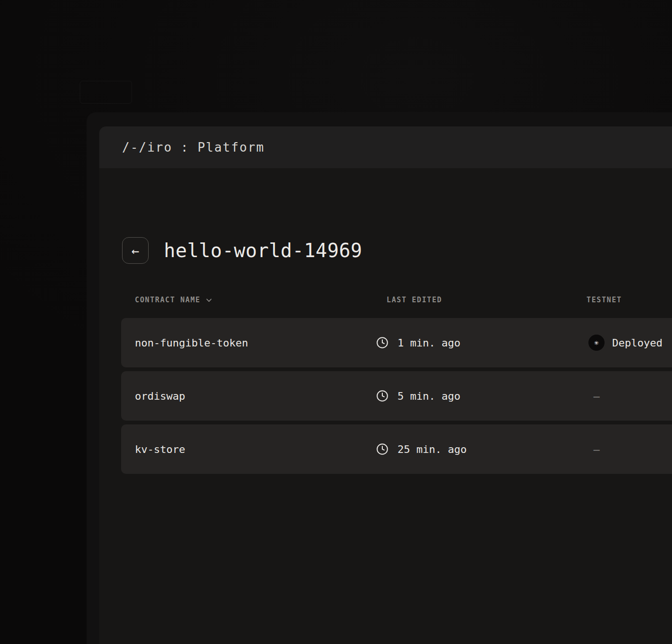 The height and width of the screenshot is (644, 672). Describe the element at coordinates (135, 250) in the screenshot. I see `back-button: ←` at that location.